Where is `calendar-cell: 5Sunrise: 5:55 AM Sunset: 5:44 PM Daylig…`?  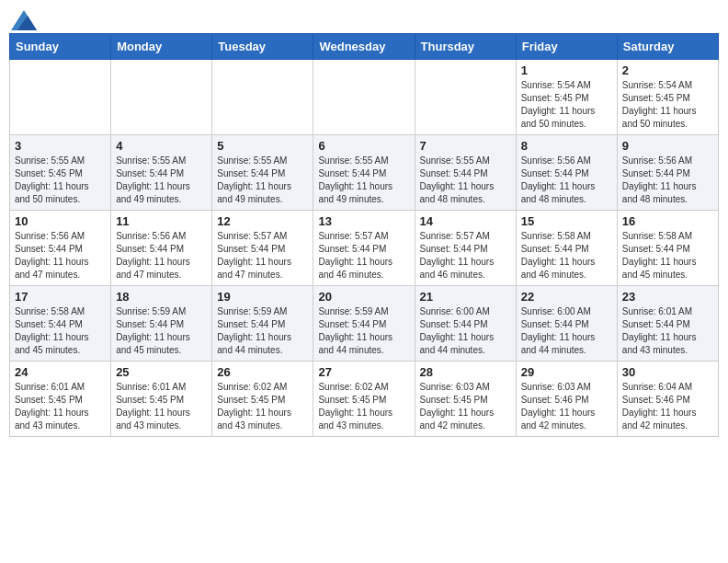
calendar-cell: 5Sunrise: 5:55 AM Sunset: 5:44 PM Daylig… is located at coordinates (263, 173).